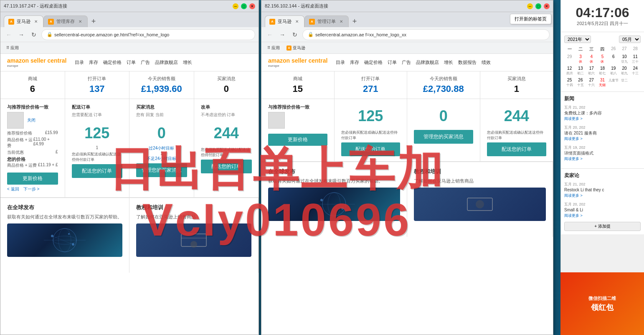 This screenshot has width=644, height=335. Describe the element at coordinates (188, 63) in the screenshot. I see `nav-growth-1: 增长` at that location.